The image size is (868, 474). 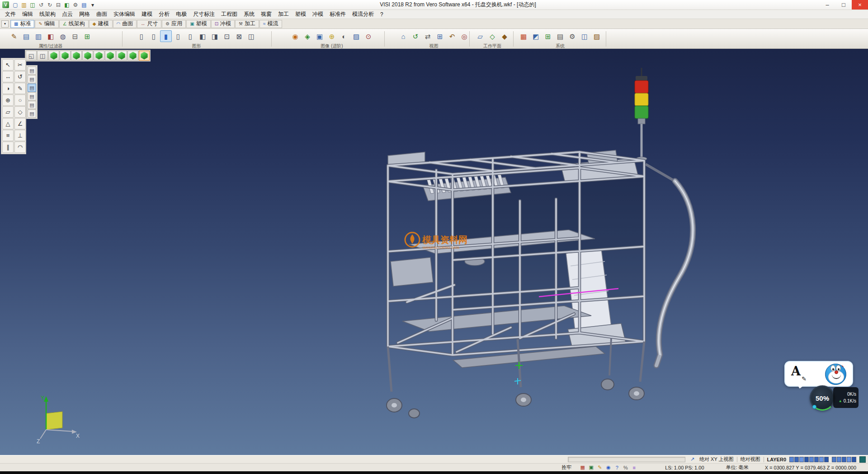 What do you see at coordinates (750, 460) in the screenshot?
I see `absolute-view-label: 绝对视图` at bounding box center [750, 460].